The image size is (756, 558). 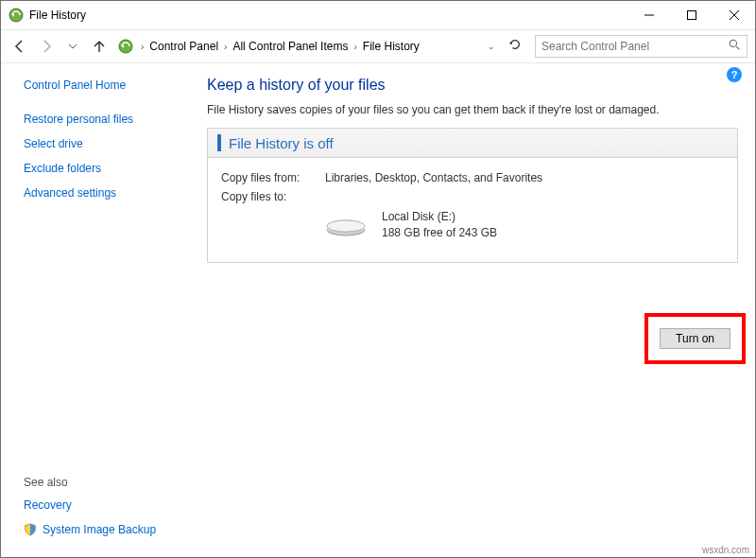 I want to click on up-button, so click(x=99, y=46).